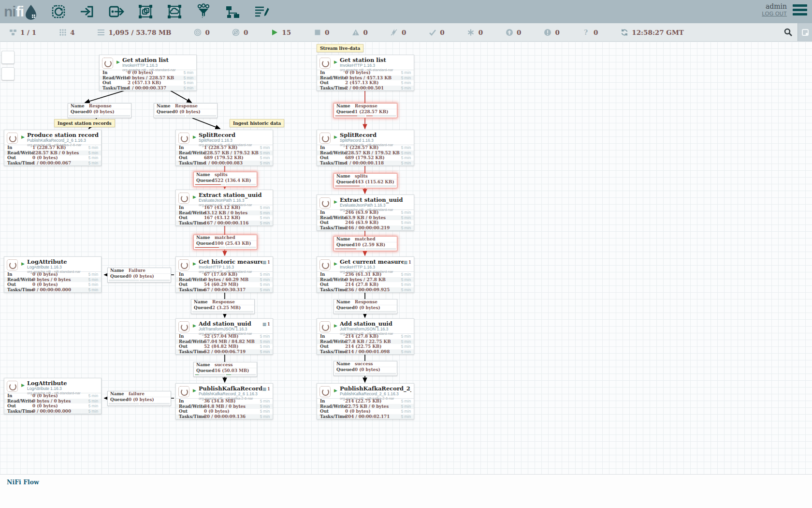 Image resolution: width=812 pixels, height=508 pixels. What do you see at coordinates (224, 365) in the screenshot?
I see `connection-name: success` at bounding box center [224, 365].